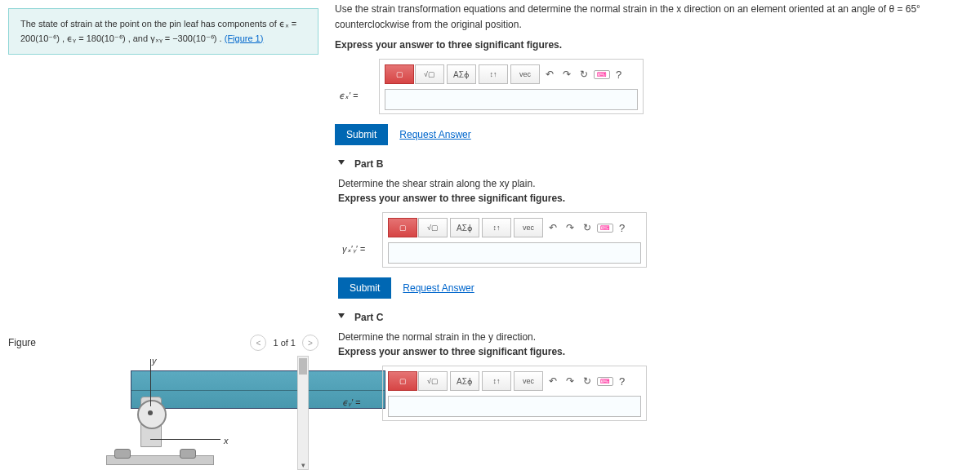 The width and height of the screenshot is (980, 470). What do you see at coordinates (310, 343) in the screenshot?
I see `figure-next-button: >` at bounding box center [310, 343].